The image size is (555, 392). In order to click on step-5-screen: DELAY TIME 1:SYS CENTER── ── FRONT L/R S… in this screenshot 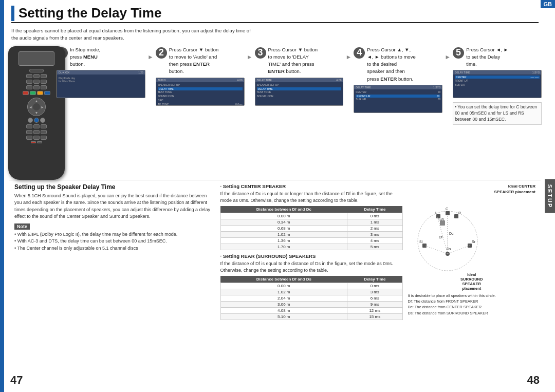, I will do `click(497, 84)`.